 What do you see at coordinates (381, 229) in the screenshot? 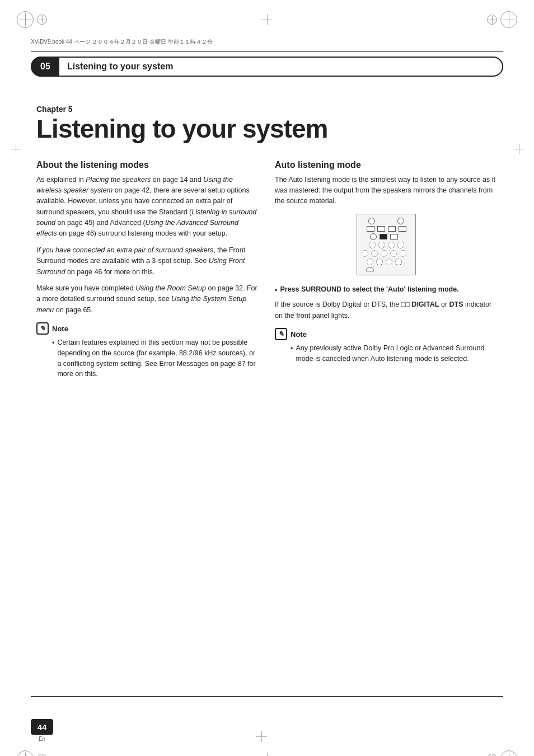
I see `spk-r2` at bounding box center [381, 229].